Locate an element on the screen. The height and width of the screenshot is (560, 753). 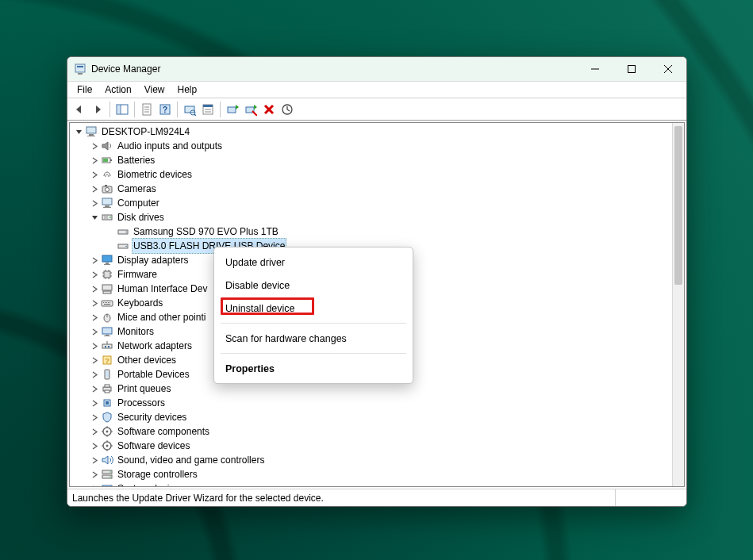
tree-device: Samsung SSD 970 EVO Plus 1TB is located at coordinates (378, 232).